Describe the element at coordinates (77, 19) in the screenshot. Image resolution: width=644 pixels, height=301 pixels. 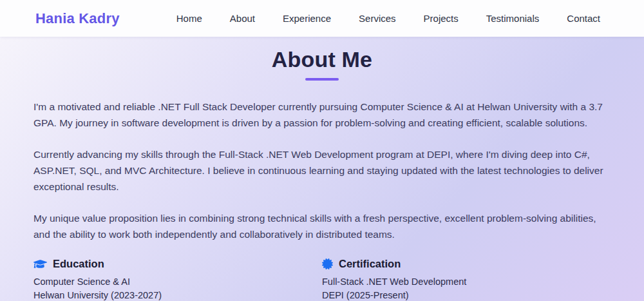
I see `site-logo: Hania Kadry` at that location.